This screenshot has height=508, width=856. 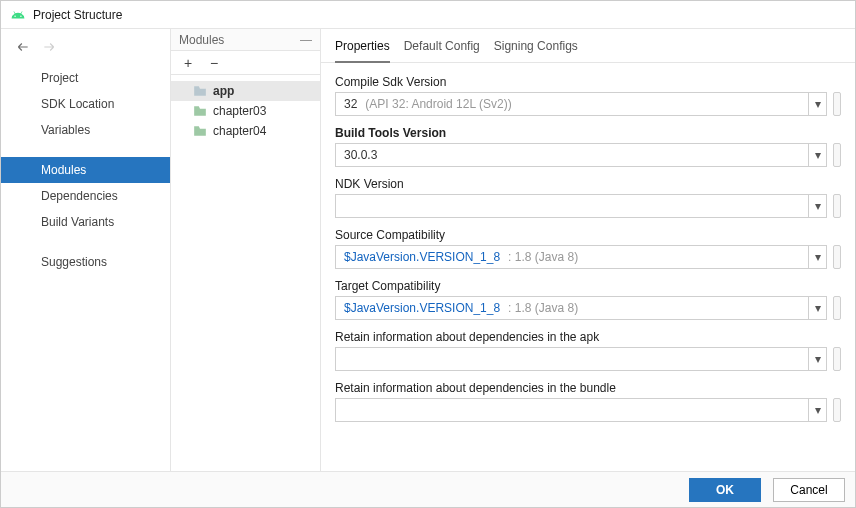 What do you see at coordinates (246, 63) in the screenshot?
I see `modules-toolbar: + −` at bounding box center [246, 63].